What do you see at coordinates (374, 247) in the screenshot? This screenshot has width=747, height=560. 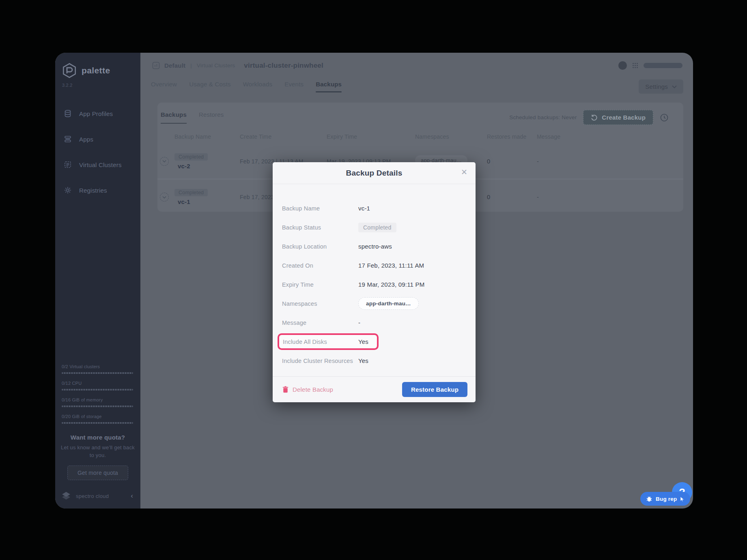 I see `field-backup-location: Backup Location spectro-aws` at bounding box center [374, 247].